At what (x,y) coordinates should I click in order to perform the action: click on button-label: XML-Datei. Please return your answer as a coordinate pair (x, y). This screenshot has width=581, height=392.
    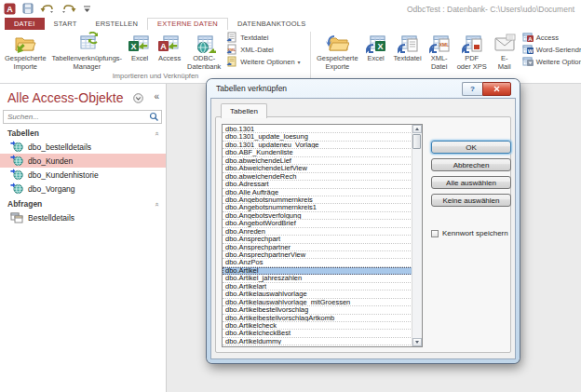
    Looking at the image, I should click on (257, 50).